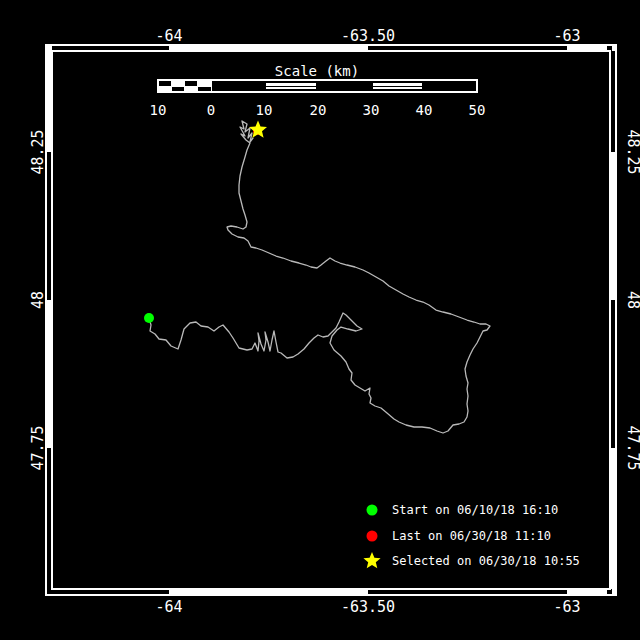 The image size is (640, 640). Describe the element at coordinates (264, 110) in the screenshot. I see `scalebar-tick-label-2: 10` at that location.